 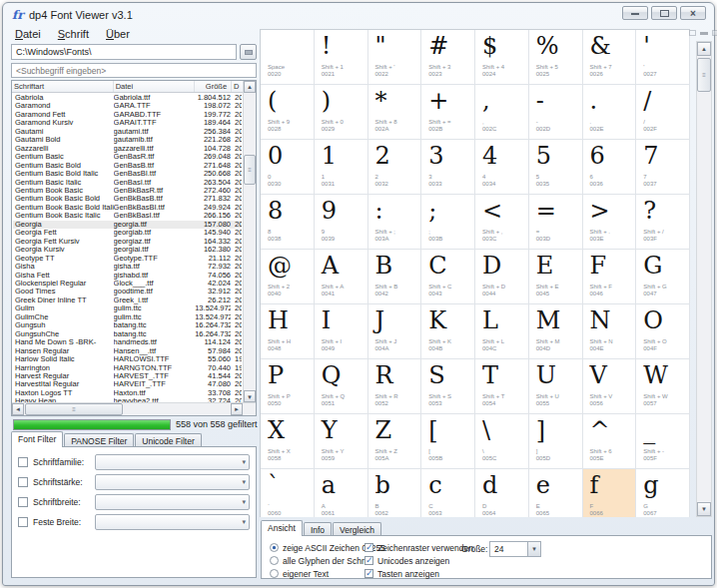 What do you see at coordinates (128, 300) in the screenshot?
I see `font-row: Greek Diner Inline TT Greek_i.ttf 26.212…` at bounding box center [128, 300].